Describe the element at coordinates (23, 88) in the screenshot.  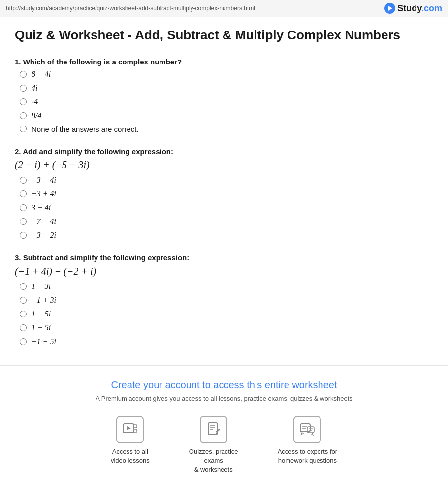
I see `q1-option-2-radio` at that location.